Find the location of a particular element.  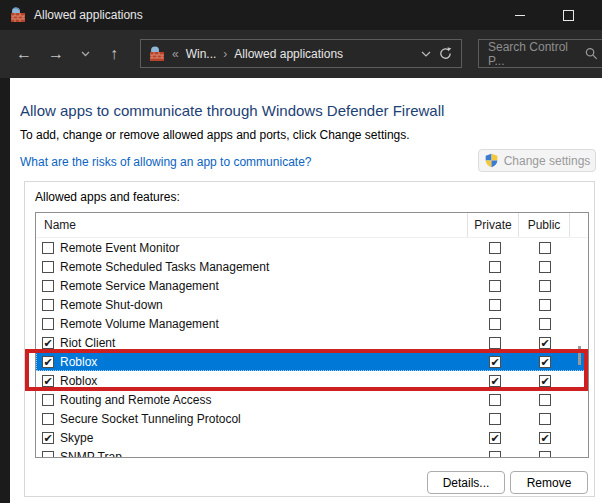

maximize-button is located at coordinates (568, 15).